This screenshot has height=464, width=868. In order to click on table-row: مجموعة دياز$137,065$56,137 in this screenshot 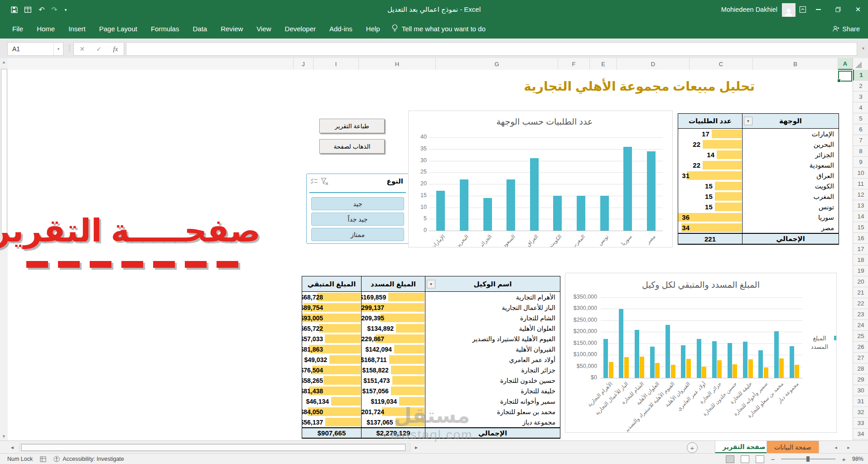, I will do `click(431, 422)`.